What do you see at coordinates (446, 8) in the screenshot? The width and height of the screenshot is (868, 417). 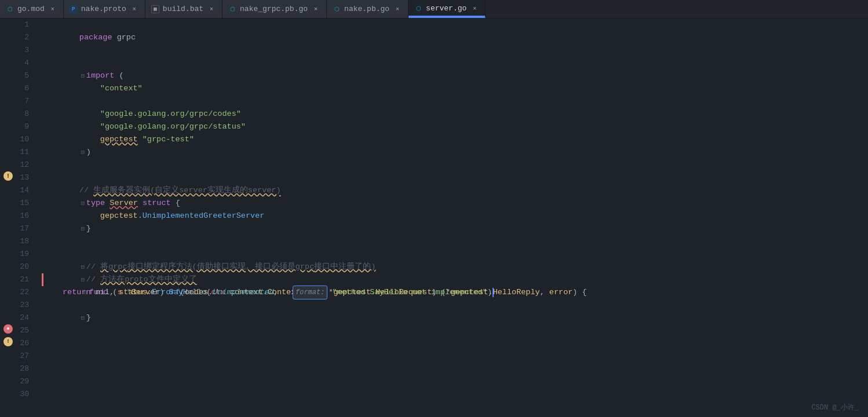 I see `tab-server-go-label: server.go` at bounding box center [446, 8].